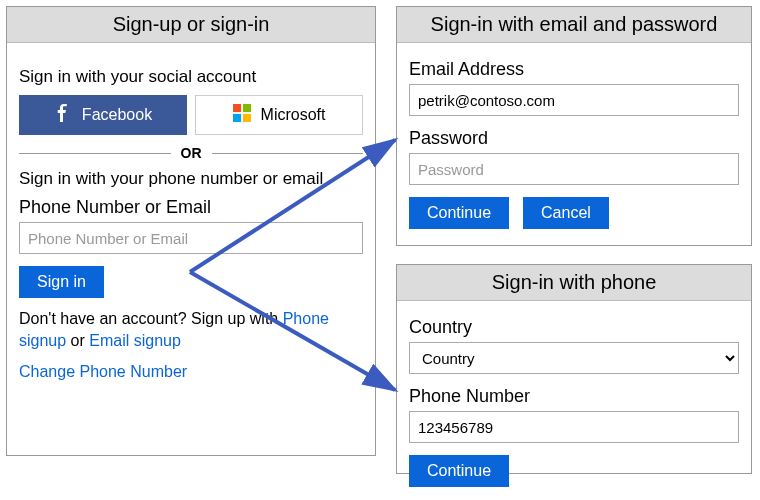 This screenshot has height=500, width=760. Describe the element at coordinates (191, 330) in the screenshot. I see `signup-prompt: Don't have an account? Sign up with Phon…` at that location.